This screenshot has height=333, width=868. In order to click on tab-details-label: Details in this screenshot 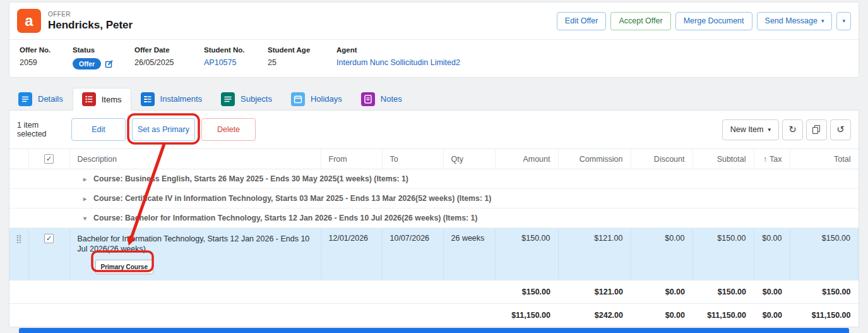, I will do `click(51, 99)`.